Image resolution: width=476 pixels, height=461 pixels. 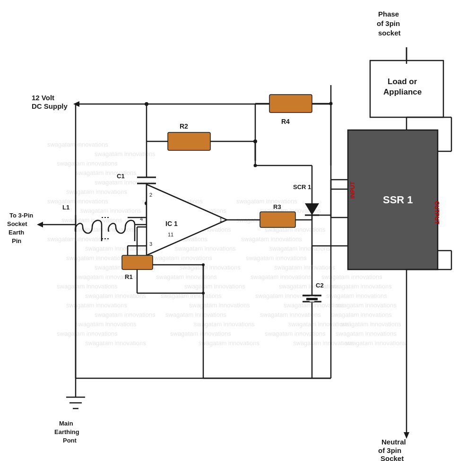 What do you see at coordinates (353, 190) in the screenshot?
I see `input-label: INPUT` at bounding box center [353, 190].